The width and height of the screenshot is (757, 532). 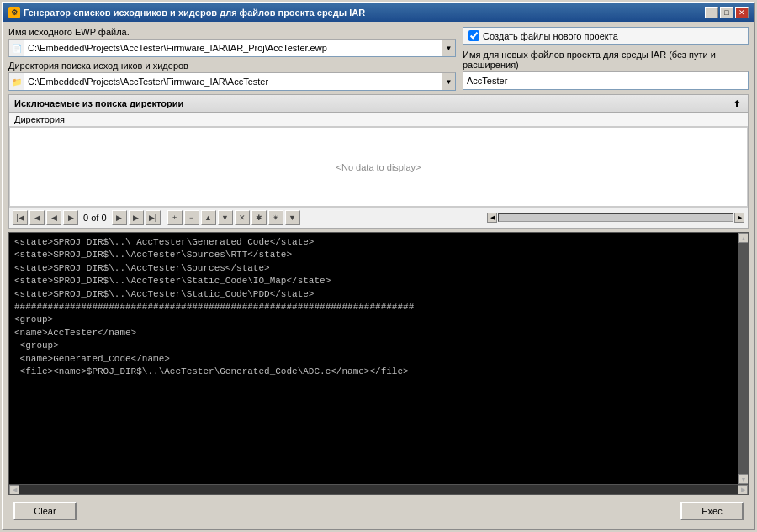 I want to click on titlebar-left: ⚙ Генератор списков исходников и хидеров…, so click(x=187, y=13).